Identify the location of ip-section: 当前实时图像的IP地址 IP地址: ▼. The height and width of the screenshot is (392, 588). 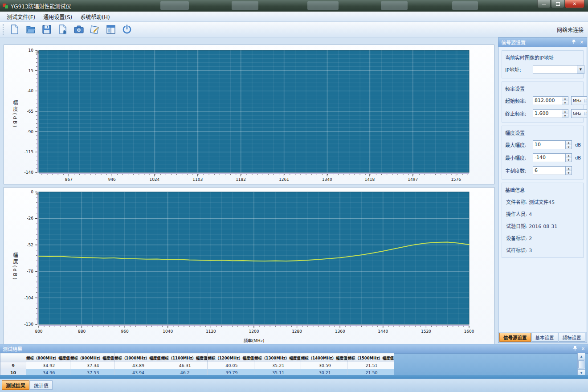
(543, 64).